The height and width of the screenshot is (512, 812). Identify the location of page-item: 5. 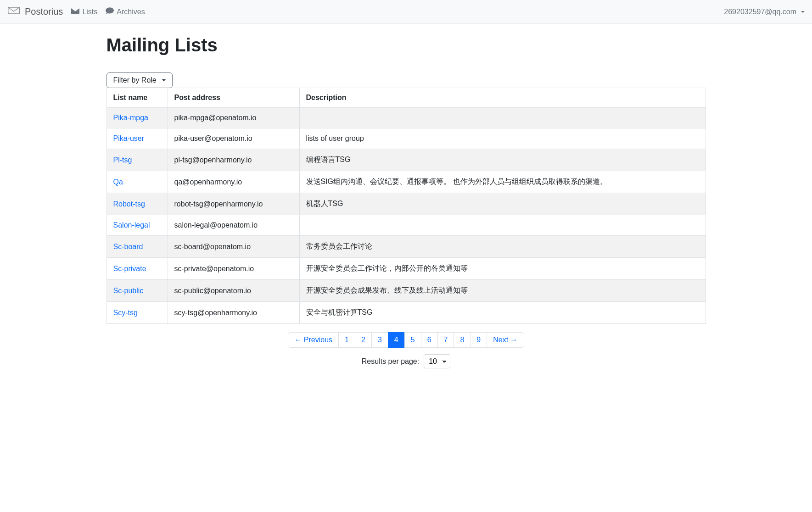
(413, 340).